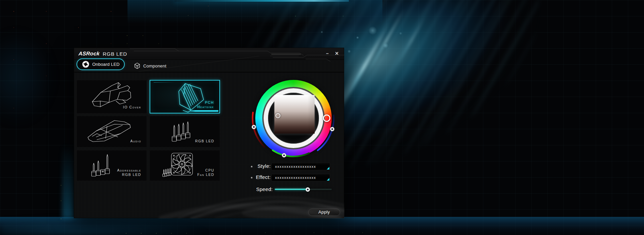 This screenshot has height=235, width=644. What do you see at coordinates (294, 114) in the screenshot?
I see `saturation-brightness-square` at bounding box center [294, 114].